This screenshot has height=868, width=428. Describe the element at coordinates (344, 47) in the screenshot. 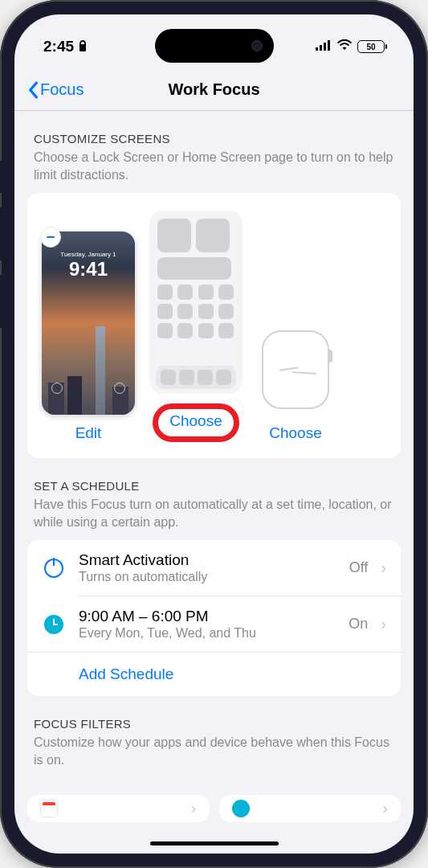

I see `wifi-icon` at that location.